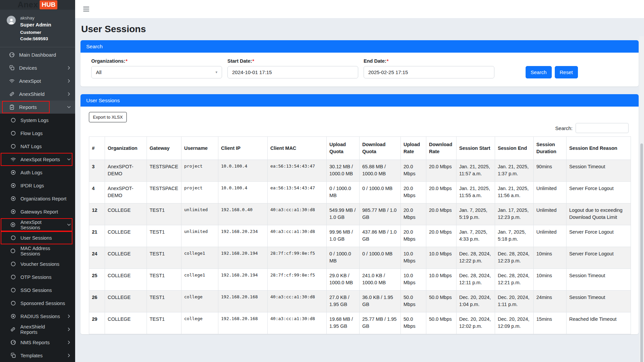 This screenshot has width=644, height=362. What do you see at coordinates (126, 148) in the screenshot?
I see `column-header-organization: Organization` at bounding box center [126, 148].